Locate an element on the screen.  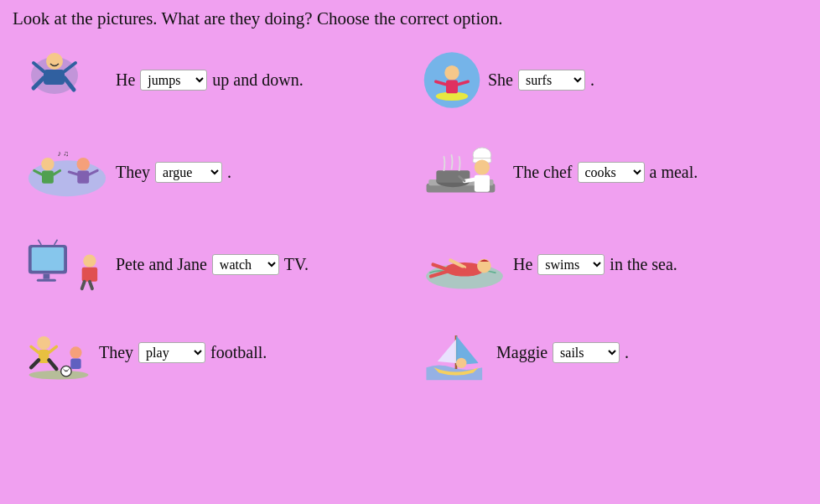
text-after-item3: . is located at coordinates (230, 173).